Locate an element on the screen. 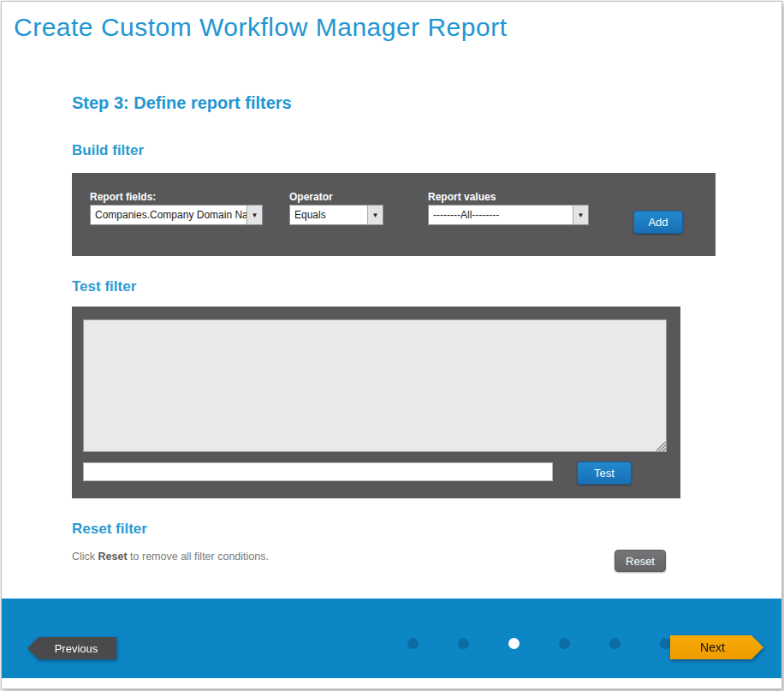 Image resolution: width=784 pixels, height=691 pixels. add-button: Add is located at coordinates (658, 223).